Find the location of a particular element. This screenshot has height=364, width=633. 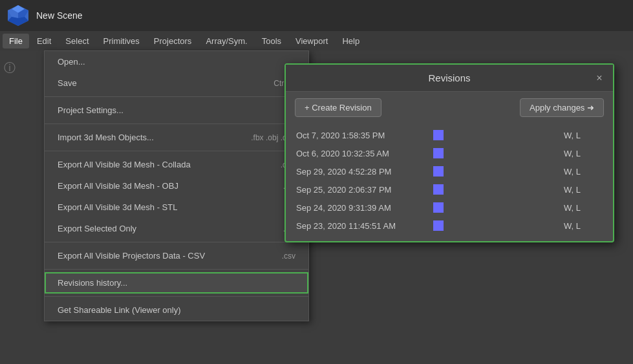

menu-export-obj: Export All Visible 3d Mesh - OBJ .obj is located at coordinates (177, 186).